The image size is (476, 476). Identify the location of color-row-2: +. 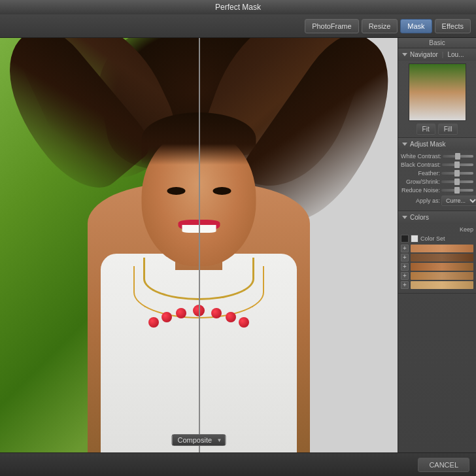
(437, 258).